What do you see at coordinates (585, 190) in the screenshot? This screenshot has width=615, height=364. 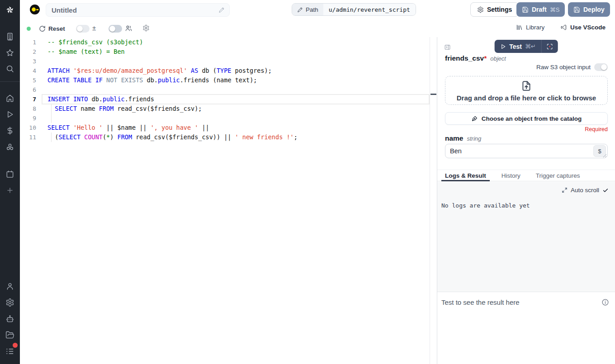 I see `auto-scroll-control: Auto scroll` at bounding box center [585, 190].